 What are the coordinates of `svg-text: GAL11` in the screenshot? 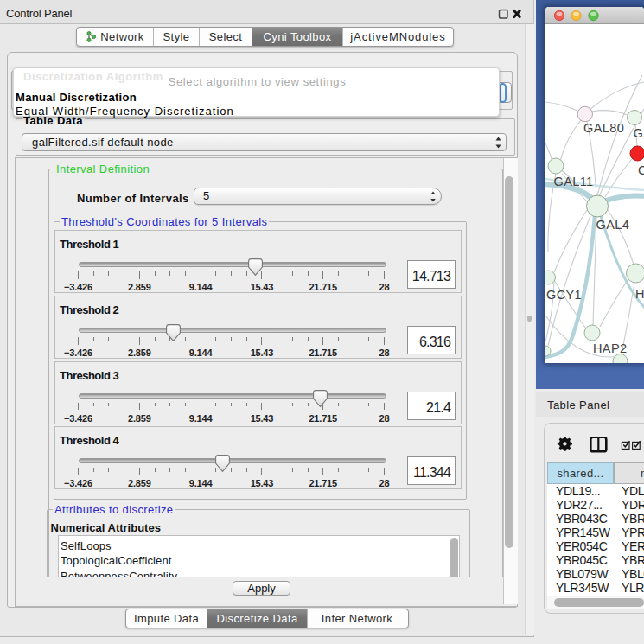 It's located at (574, 182).